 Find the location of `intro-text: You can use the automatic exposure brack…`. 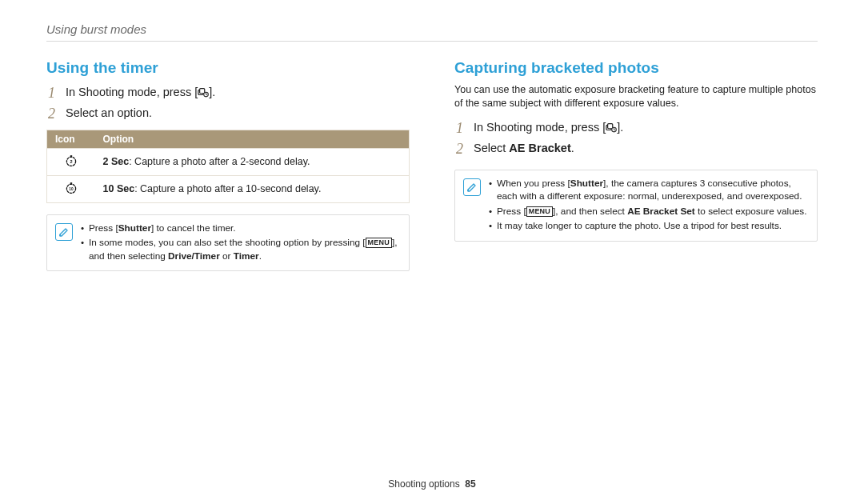

intro-text: You can use the automatic exposure brack… is located at coordinates (636, 97).